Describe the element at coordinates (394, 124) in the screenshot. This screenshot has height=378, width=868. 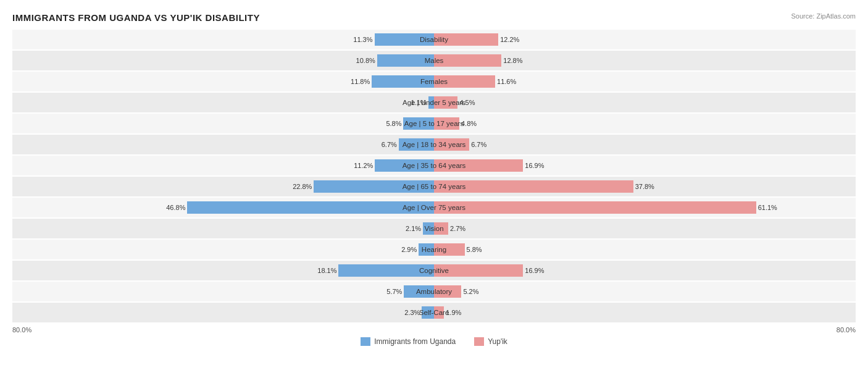
I see `left-value: 5.8%` at that location.